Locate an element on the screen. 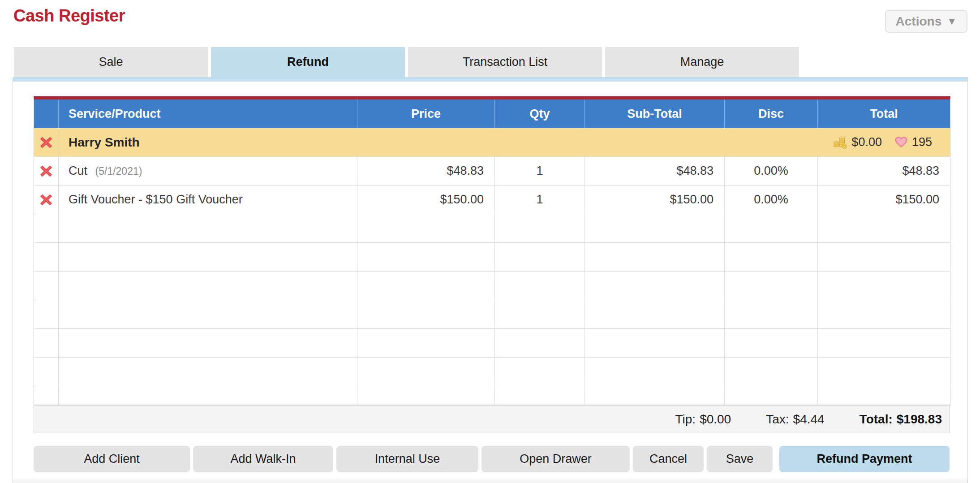 This screenshot has width=980, height=483. item-name: Cut is located at coordinates (78, 171).